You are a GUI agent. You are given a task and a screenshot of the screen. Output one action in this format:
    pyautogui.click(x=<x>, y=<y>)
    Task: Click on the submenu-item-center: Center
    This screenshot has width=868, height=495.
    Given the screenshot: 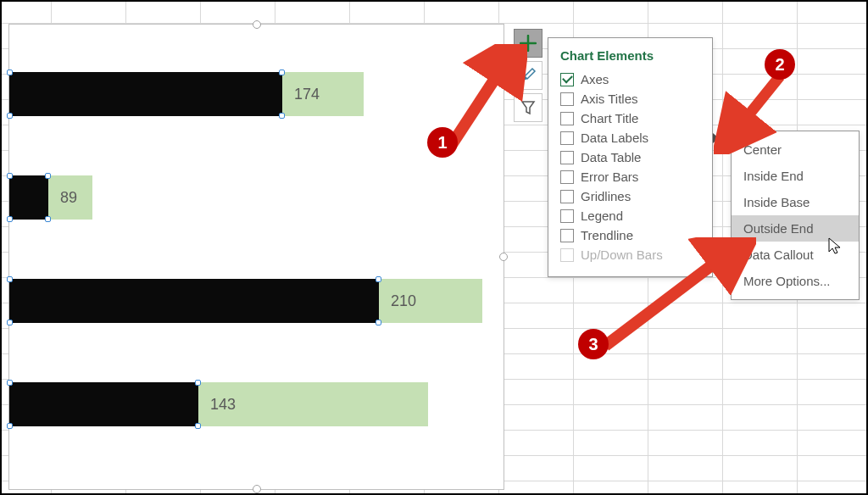 What is the action you would take?
    pyautogui.click(x=795, y=149)
    